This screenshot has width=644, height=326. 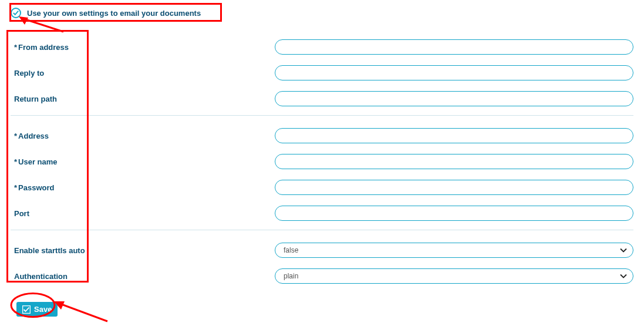 What do you see at coordinates (454, 187) in the screenshot?
I see `password-input` at bounding box center [454, 187].